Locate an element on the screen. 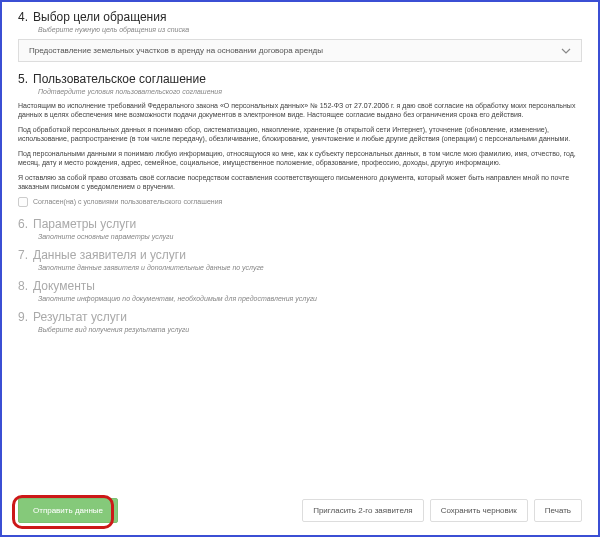  save-draft-button: Сохранить черновик is located at coordinates (479, 510).